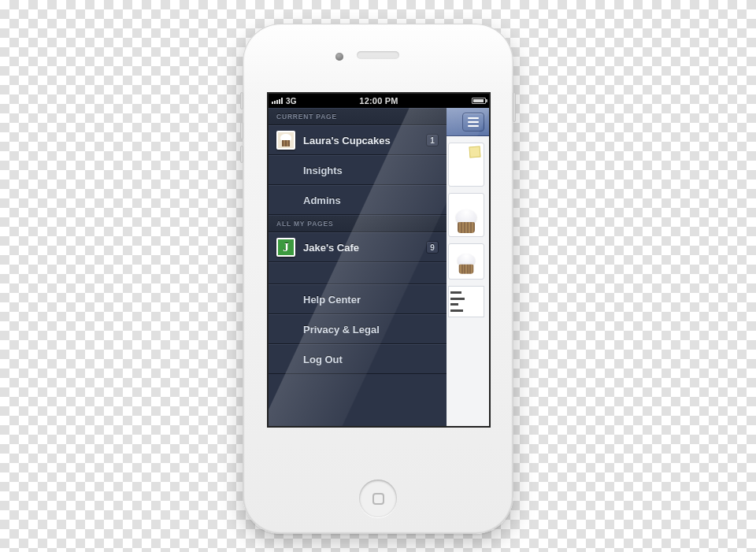  Describe the element at coordinates (473, 122) in the screenshot. I see `menu-button` at that location.